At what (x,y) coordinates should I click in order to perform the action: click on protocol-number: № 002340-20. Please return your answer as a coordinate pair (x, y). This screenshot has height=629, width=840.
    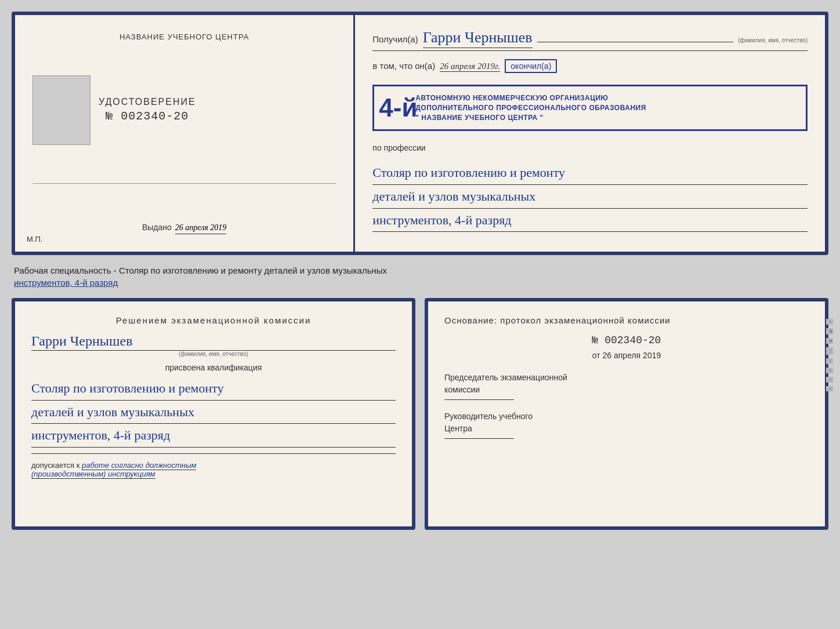
    Looking at the image, I should click on (627, 340).